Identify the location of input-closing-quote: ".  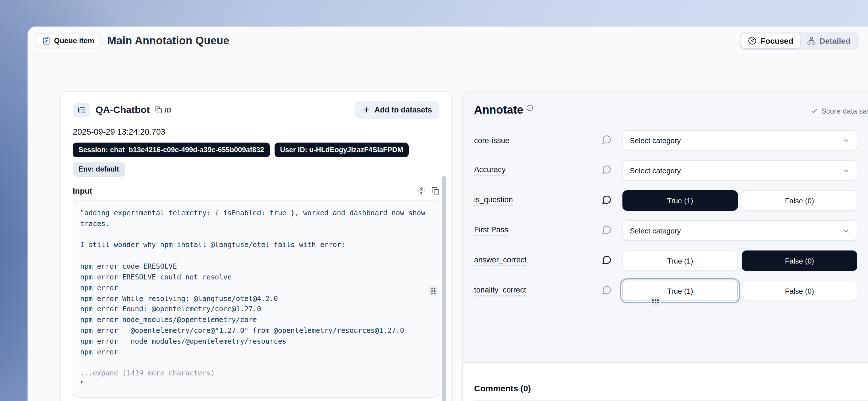
(256, 384).